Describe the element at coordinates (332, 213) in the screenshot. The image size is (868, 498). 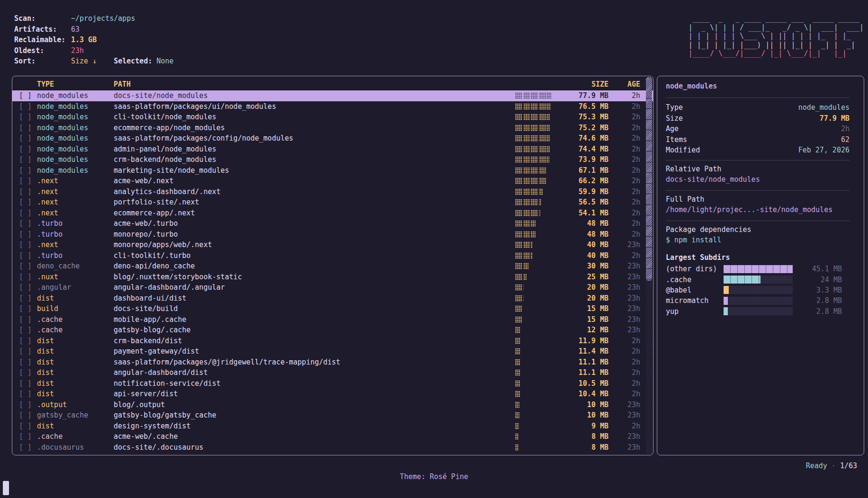
I see `table-row: [ ].nextecommerce-app/.next54.1 MB2h` at that location.